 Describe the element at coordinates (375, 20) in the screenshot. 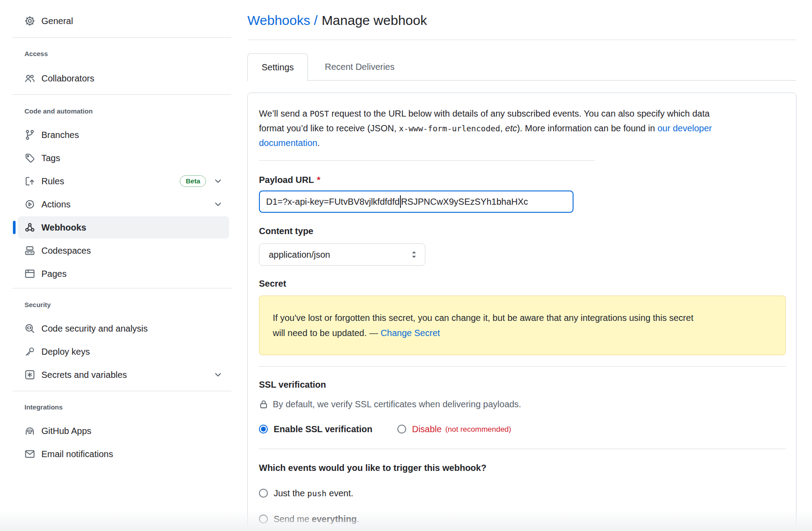

I see `page-title-text: Manage webhook` at that location.